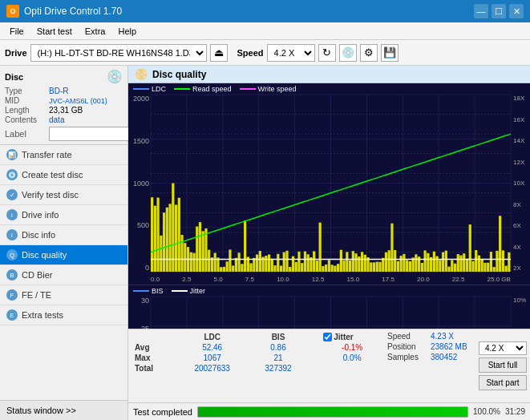 This screenshot has width=530, height=420. Describe the element at coordinates (64, 155) in the screenshot. I see `sidebar-item-transfer-rate: 📊 Transfer rate` at that location.